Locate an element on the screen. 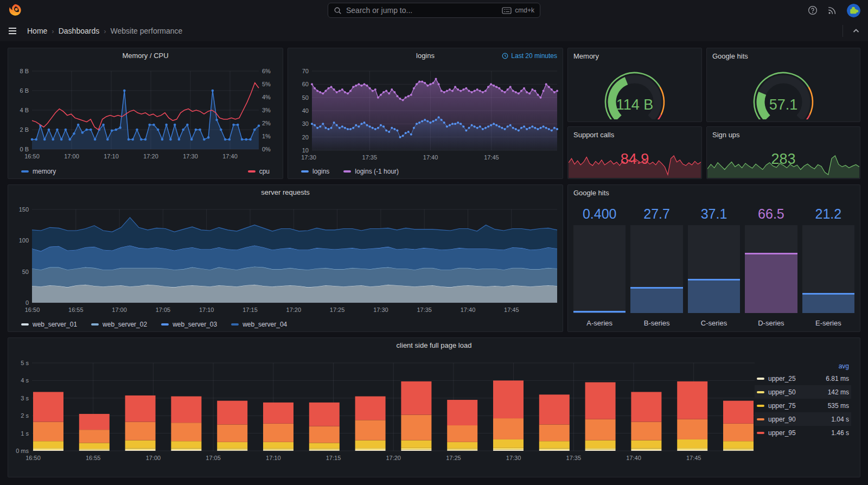  grafana-logo-icon is located at coordinates (15, 10).